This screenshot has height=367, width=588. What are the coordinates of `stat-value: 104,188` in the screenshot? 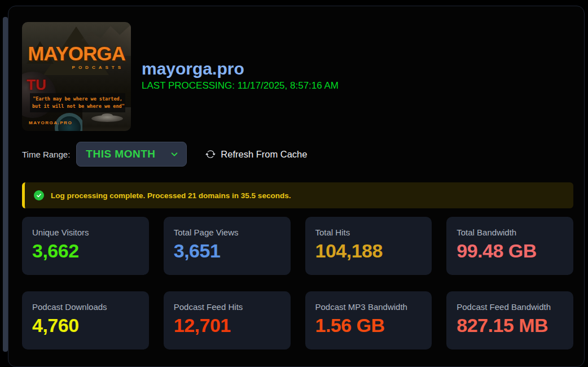 It's located at (369, 251).